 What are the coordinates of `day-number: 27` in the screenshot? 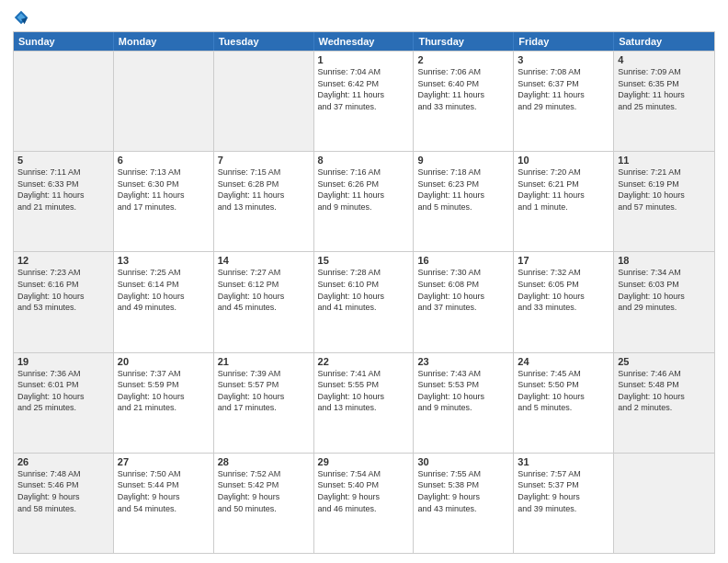 It's located at (164, 462).